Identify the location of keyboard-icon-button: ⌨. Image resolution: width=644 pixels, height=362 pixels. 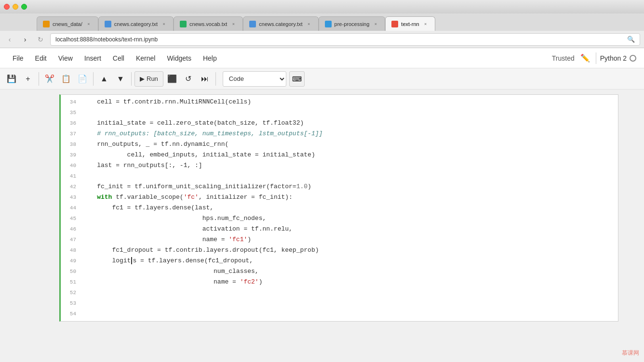
(297, 79).